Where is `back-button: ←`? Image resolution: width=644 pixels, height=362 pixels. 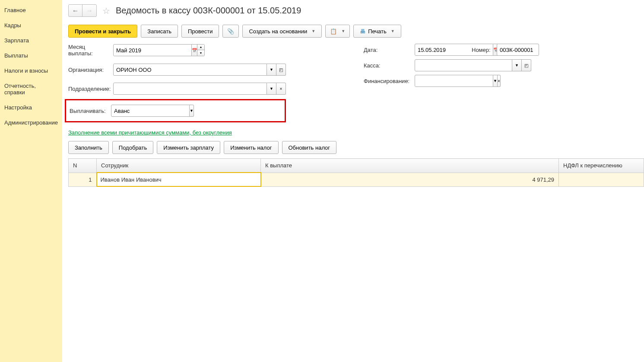 back-button: ← is located at coordinates (76, 10).